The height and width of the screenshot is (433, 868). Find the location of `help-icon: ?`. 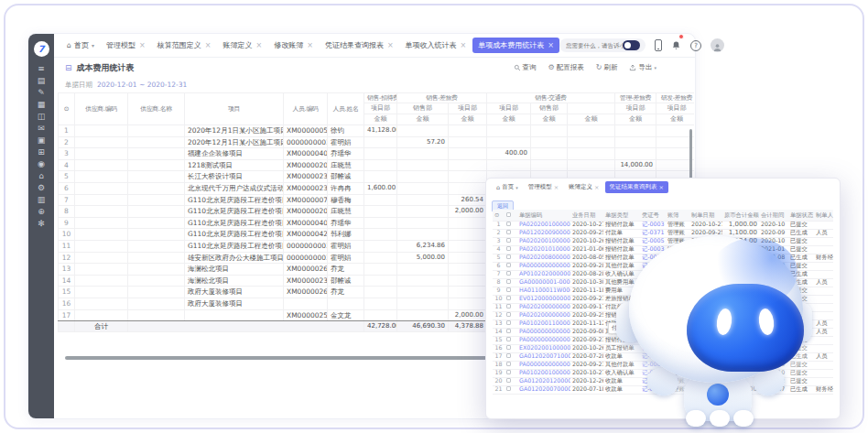

help-icon: ? is located at coordinates (696, 46).